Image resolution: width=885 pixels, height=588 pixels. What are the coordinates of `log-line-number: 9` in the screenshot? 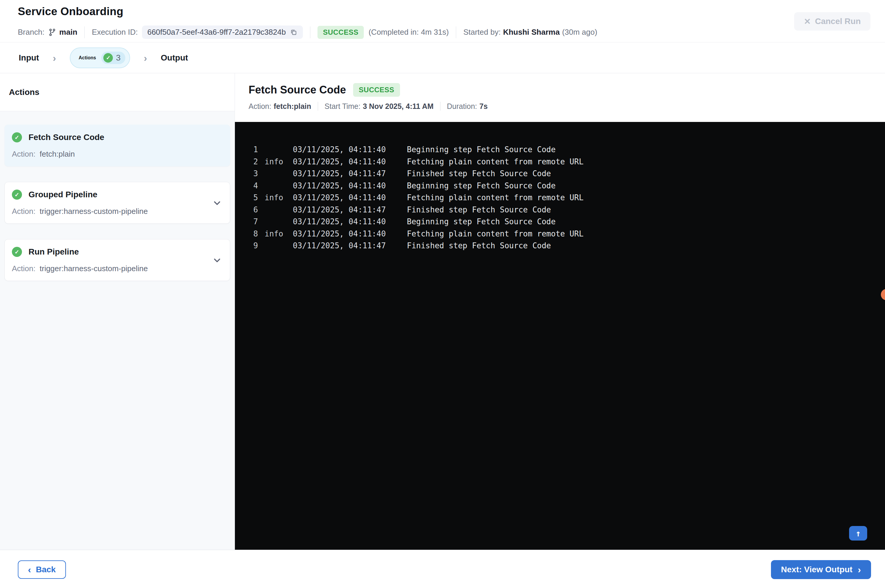 It's located at (259, 246).